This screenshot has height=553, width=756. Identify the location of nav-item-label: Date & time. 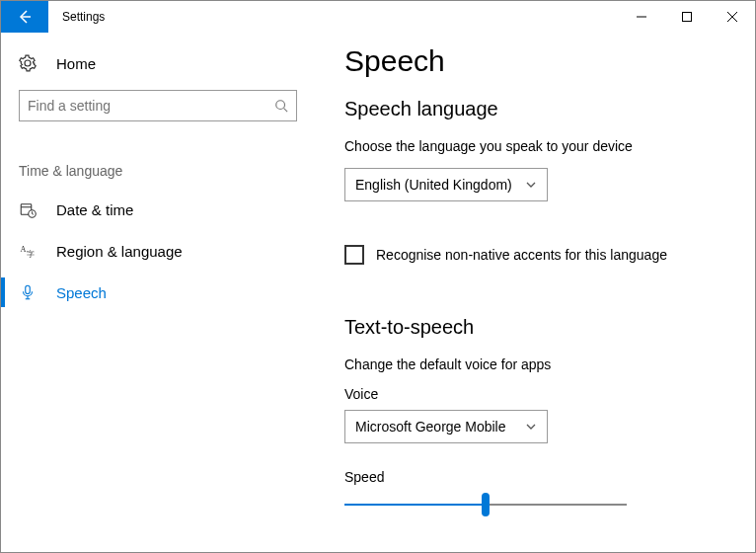
(95, 209).